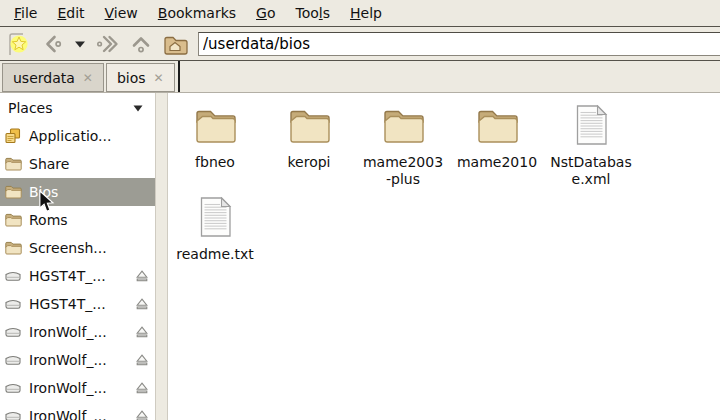 The image size is (720, 420). I want to click on up-button, so click(141, 44).